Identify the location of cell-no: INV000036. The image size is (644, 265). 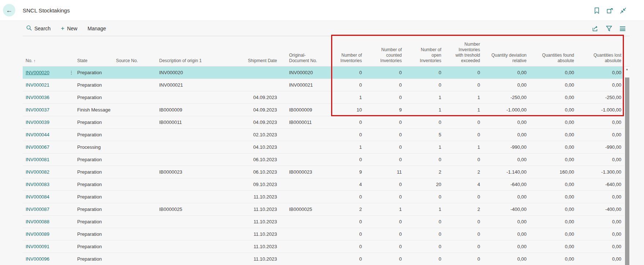
(45, 97).